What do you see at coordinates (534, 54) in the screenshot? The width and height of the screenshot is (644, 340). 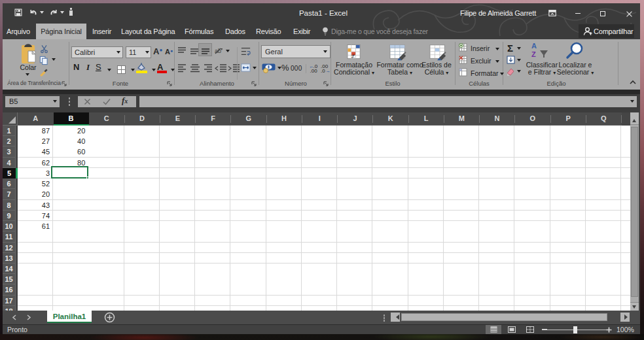 I see `svg-text: Z` at bounding box center [534, 54].